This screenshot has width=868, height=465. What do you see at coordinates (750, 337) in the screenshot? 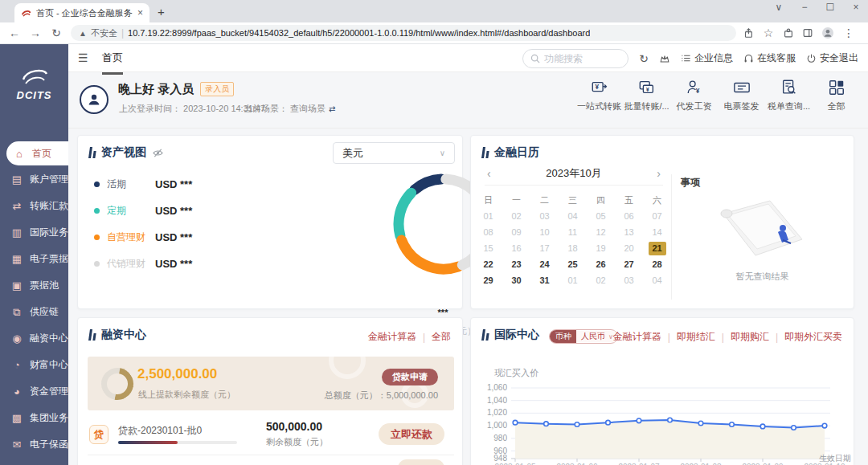
I see `link-2: 即期购汇` at bounding box center [750, 337].